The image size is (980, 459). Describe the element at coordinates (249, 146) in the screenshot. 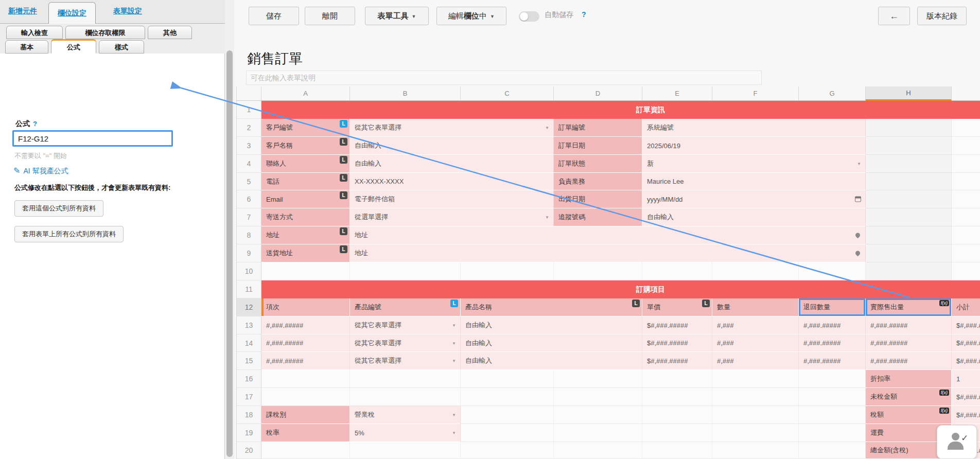

I see `row-header-3: 3` at that location.